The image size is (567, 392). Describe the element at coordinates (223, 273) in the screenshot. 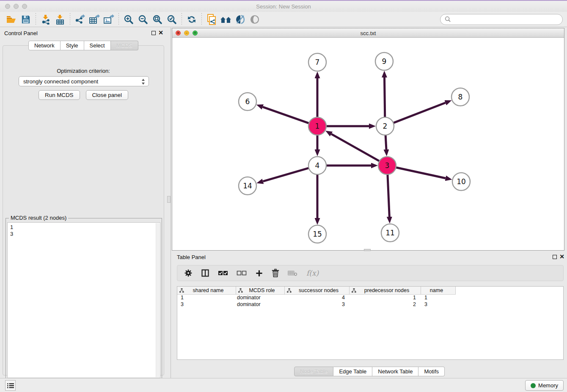

I see `select-all-icon` at that location.